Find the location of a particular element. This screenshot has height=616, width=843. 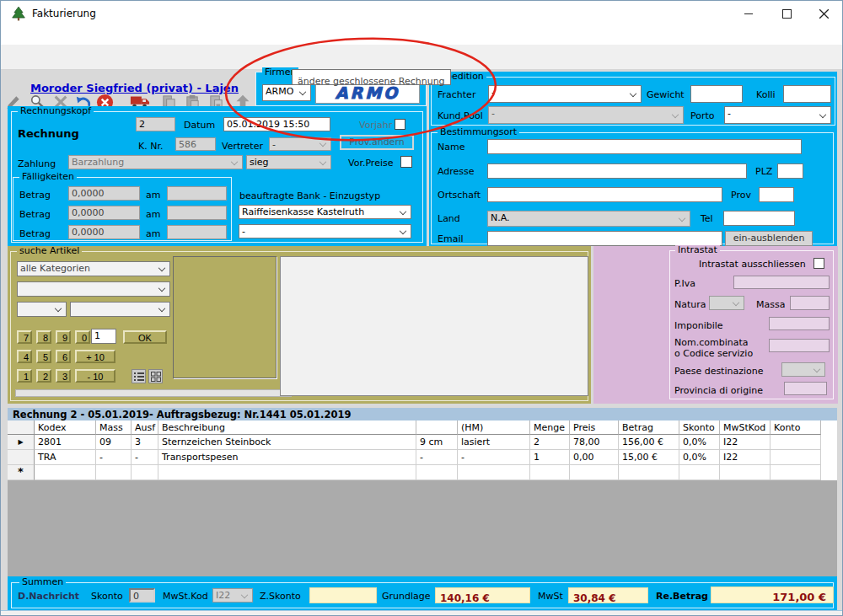

grid-header-mass: Mass is located at coordinates (114, 428).